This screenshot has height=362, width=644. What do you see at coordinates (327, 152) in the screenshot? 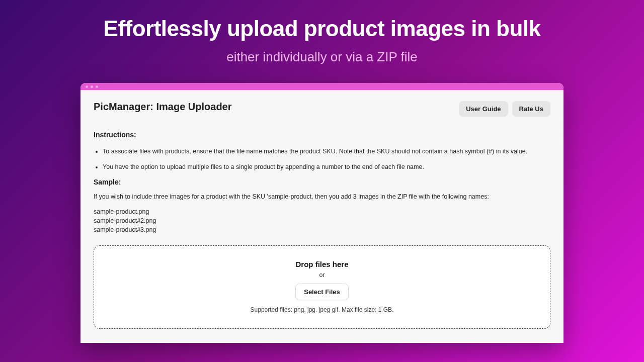
I see `instruction-item: To associate files with products, ensure…` at bounding box center [327, 152].